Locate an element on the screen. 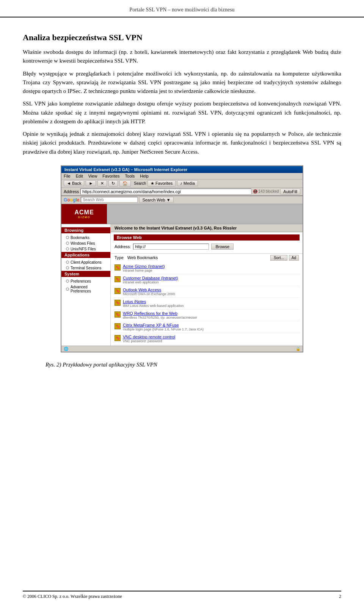 This screenshot has width=364, height=607. body-paragraph-3: SSL VPN jako kompletne rozwiązanie zdaln… is located at coordinates (182, 113).